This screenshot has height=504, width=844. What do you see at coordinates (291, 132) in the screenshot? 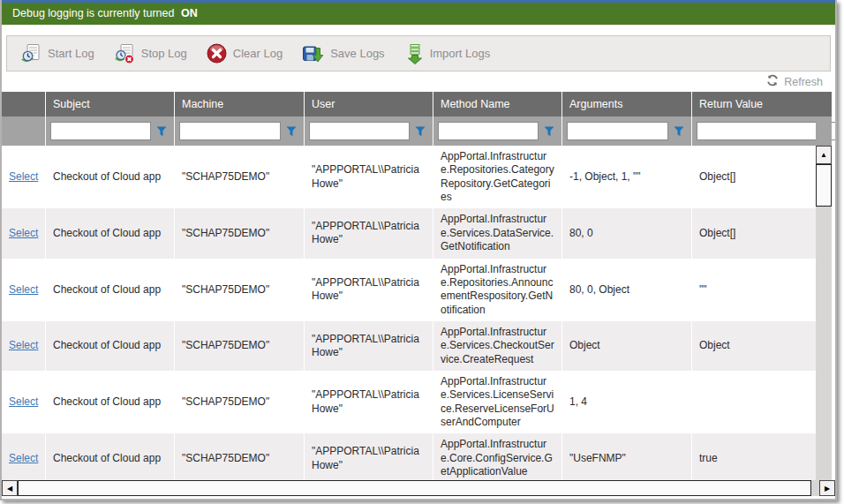
I see `filter-funnel-machine` at bounding box center [291, 132].